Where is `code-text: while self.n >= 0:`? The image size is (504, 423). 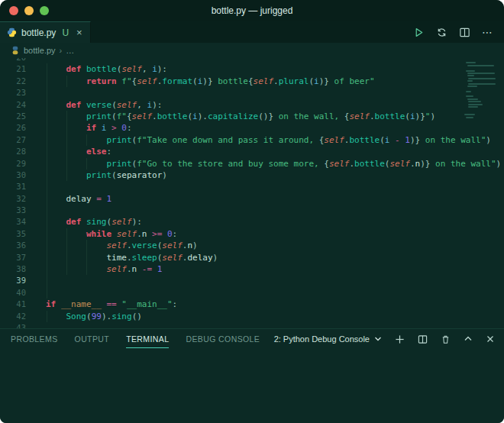 code-text: while self.n >= 0: is located at coordinates (111, 234).